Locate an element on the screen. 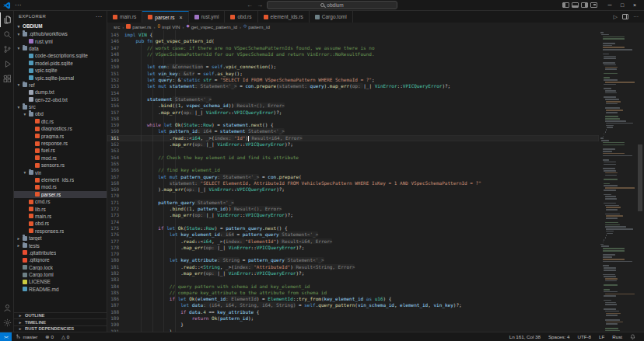 Image resolution: width=644 pixels, height=341 pixels. code-line: 151 let vin_key: &str = self.as_key(); is located at coordinates (353, 74).